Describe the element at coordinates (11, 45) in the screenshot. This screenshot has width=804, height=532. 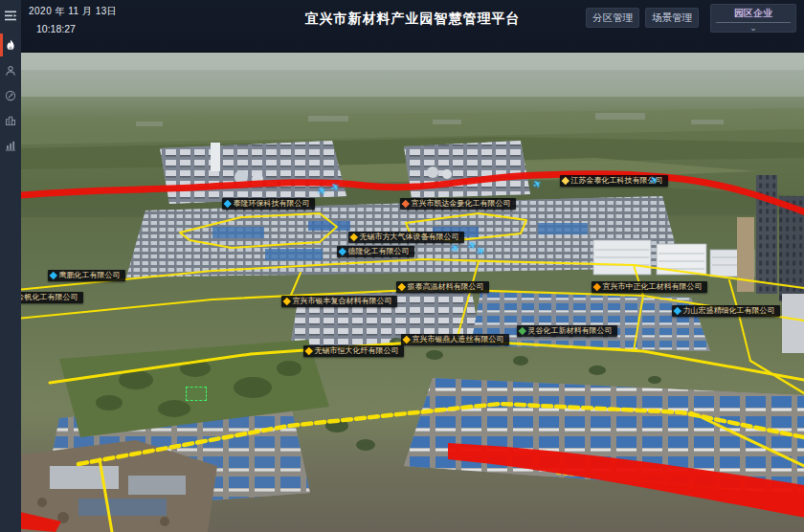
I see `sidebar-item-fire` at that location.